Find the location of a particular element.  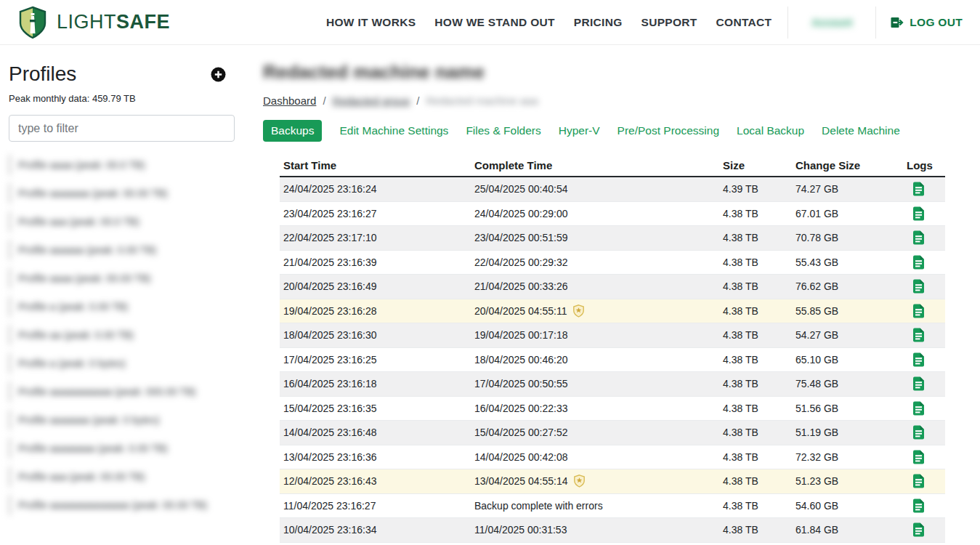

cell-change-size: 72.32 GB is located at coordinates (847, 457).